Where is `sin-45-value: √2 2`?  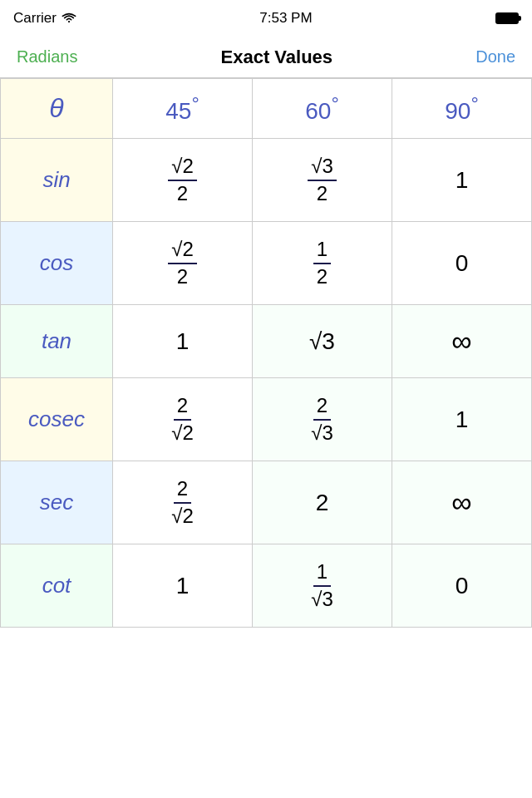
sin-45-value: √2 2 is located at coordinates (183, 180).